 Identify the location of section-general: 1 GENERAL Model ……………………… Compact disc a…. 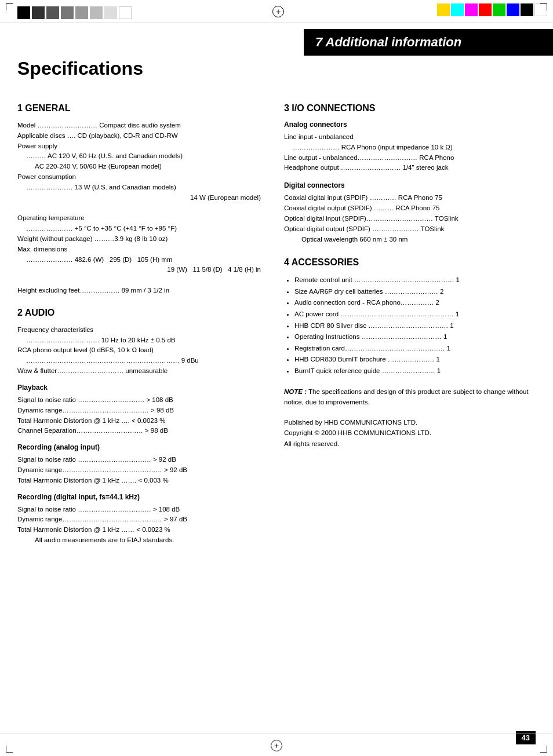
(142, 199).